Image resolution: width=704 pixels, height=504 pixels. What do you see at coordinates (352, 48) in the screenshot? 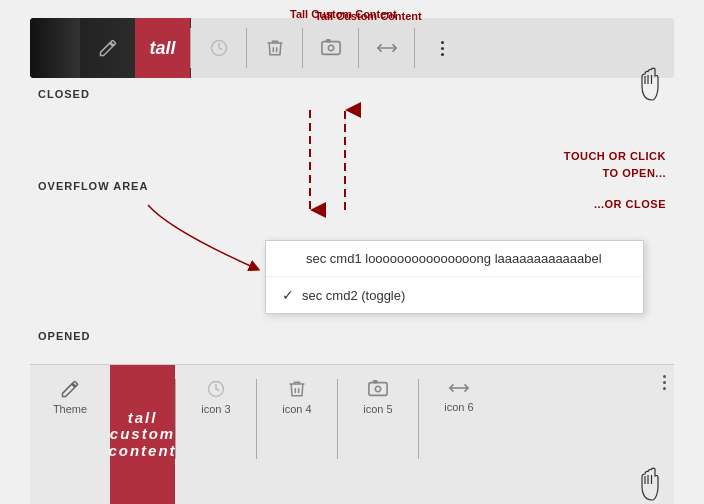
I see `closed-toolbar: tall` at bounding box center [352, 48].